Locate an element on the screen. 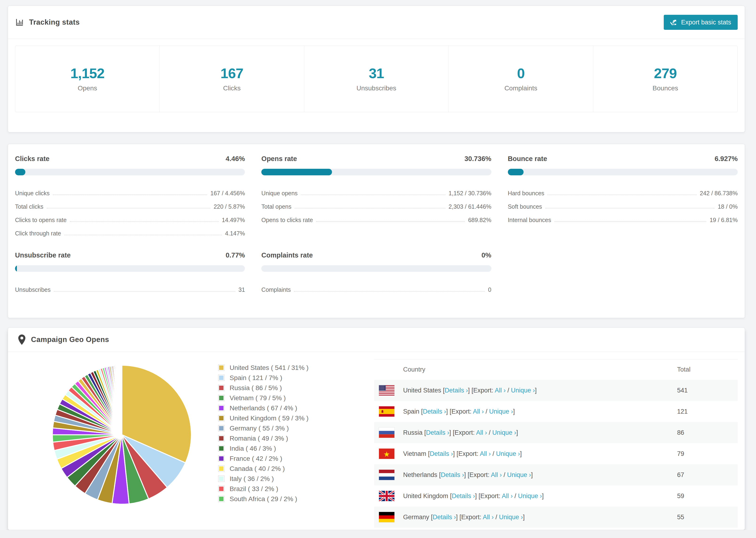  legend-label: United Kingdom ( 59 / 3% ) is located at coordinates (269, 418).